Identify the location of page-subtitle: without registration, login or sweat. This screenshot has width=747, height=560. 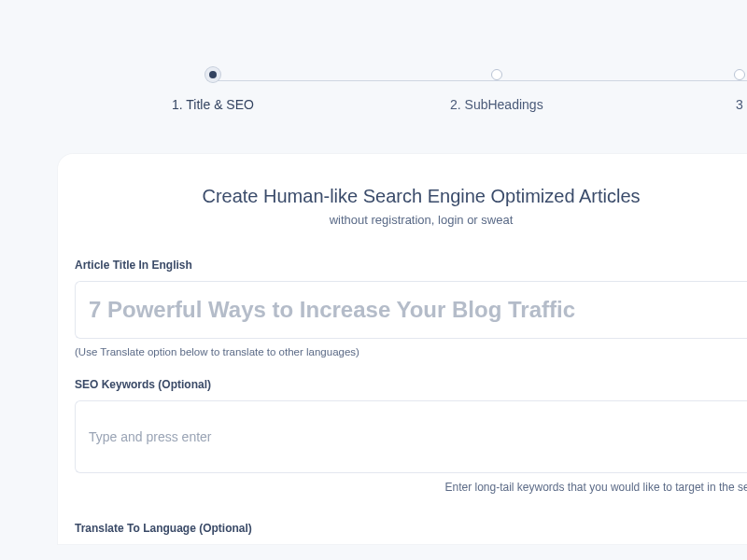
(402, 220).